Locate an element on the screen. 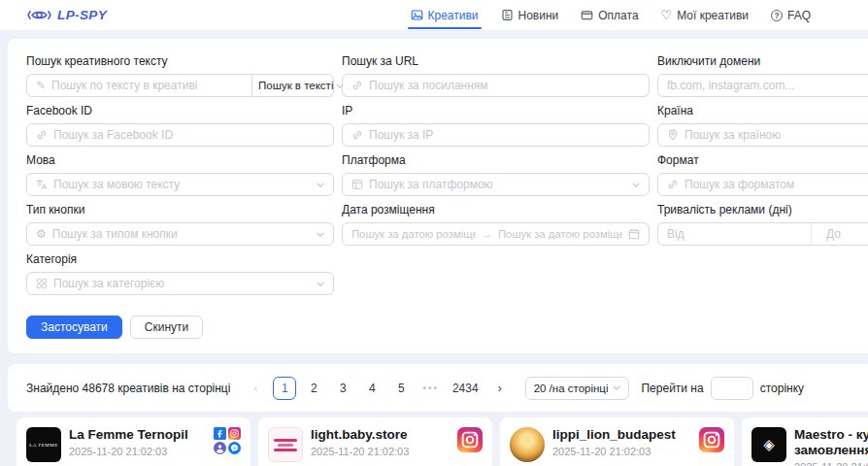 The height and width of the screenshot is (466, 868). field-label: Виключити домени is located at coordinates (763, 61).